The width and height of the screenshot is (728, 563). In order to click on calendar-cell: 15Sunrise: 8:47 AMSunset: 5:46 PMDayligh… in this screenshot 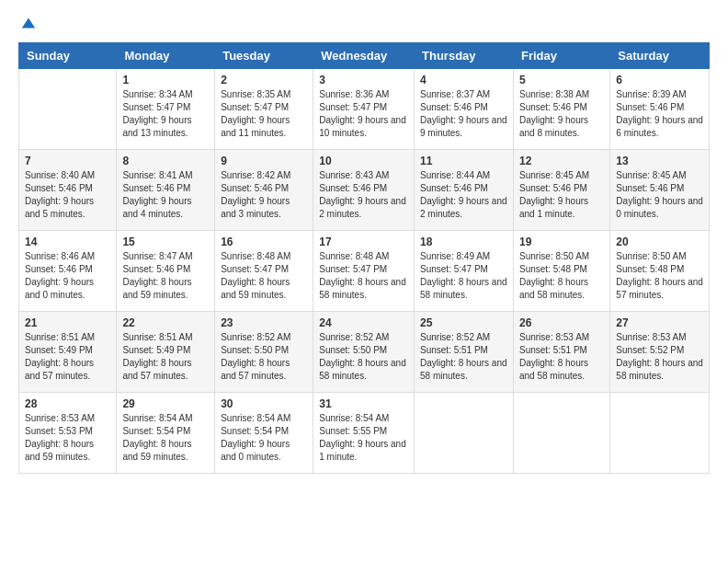, I will do `click(165, 271)`.